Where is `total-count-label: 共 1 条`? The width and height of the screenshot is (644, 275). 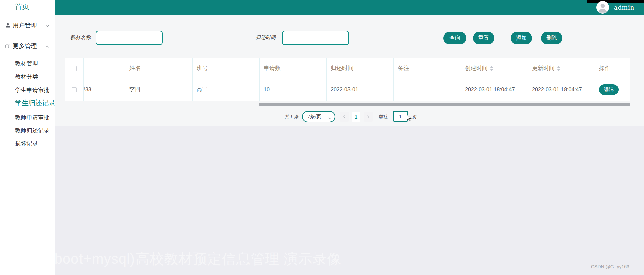
total-count-label: 共 1 条 is located at coordinates (291, 117).